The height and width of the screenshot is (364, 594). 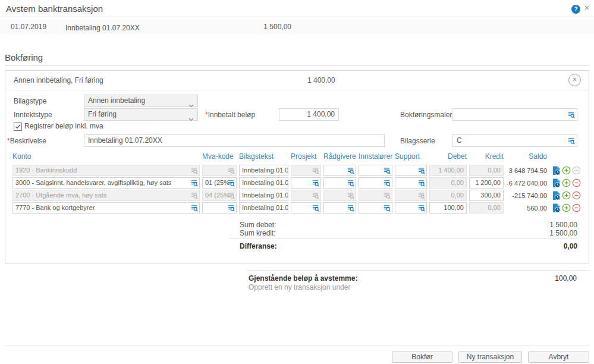 What do you see at coordinates (106, 208) in the screenshot?
I see `konto-cell: 7770 - Bank og kortgebyrer` at bounding box center [106, 208].